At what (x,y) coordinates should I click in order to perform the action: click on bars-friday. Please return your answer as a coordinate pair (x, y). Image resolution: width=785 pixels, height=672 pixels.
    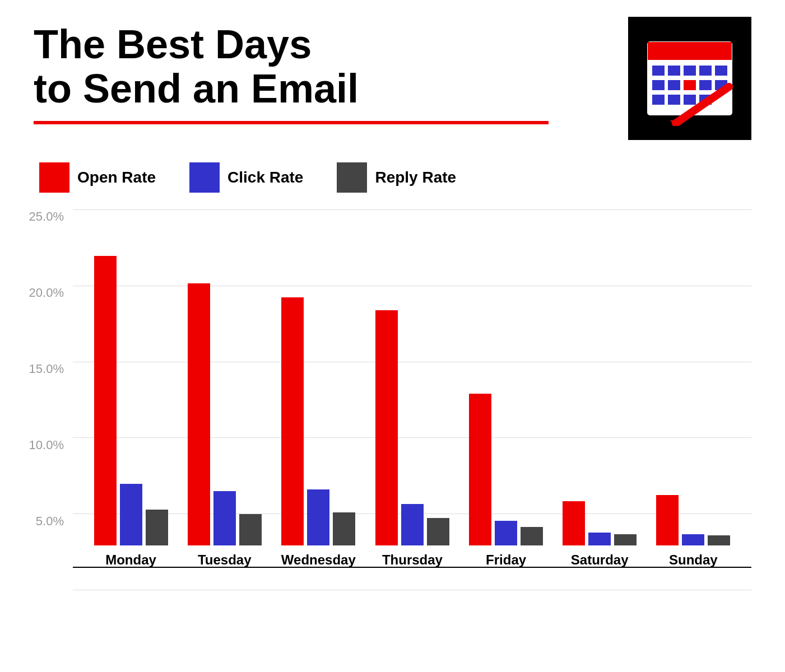
    Looking at the image, I should click on (506, 469).